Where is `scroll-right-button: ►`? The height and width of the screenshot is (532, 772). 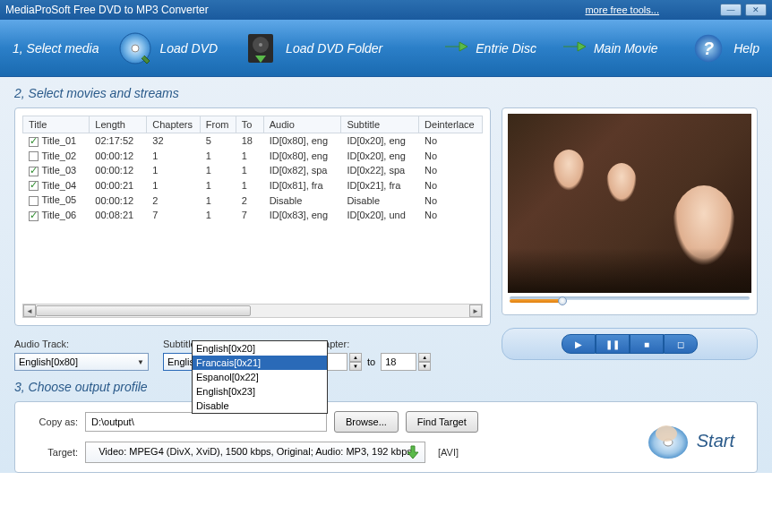
scroll-right-button: ► is located at coordinates (476, 311).